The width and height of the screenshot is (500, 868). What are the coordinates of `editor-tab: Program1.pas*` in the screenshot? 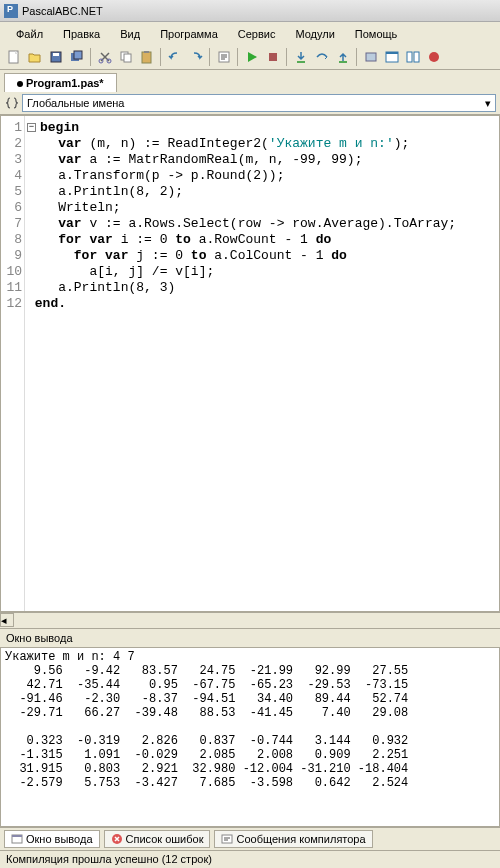 It's located at (60, 82).